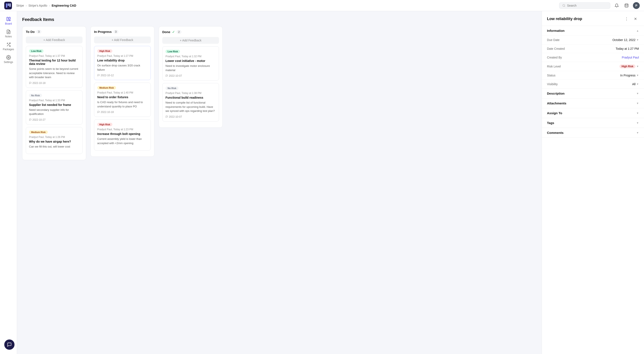 Image resolution: width=644 pixels, height=354 pixels. I want to click on description-section-header: Description ▼, so click(593, 93).